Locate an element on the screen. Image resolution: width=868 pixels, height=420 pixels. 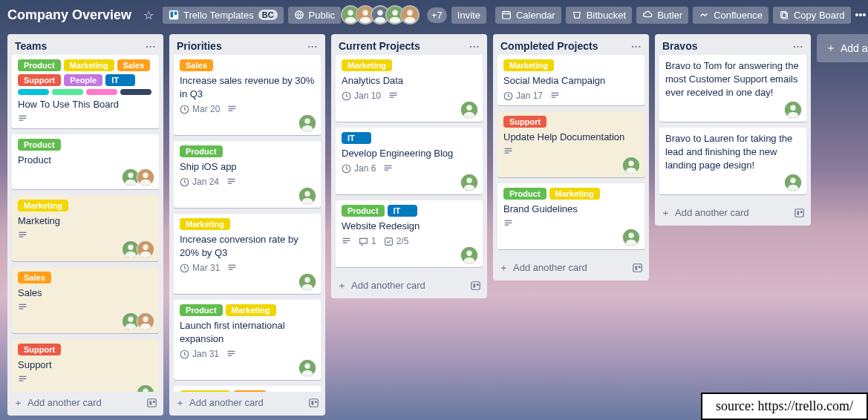
board-title: Company Overview is located at coordinates (70, 15).